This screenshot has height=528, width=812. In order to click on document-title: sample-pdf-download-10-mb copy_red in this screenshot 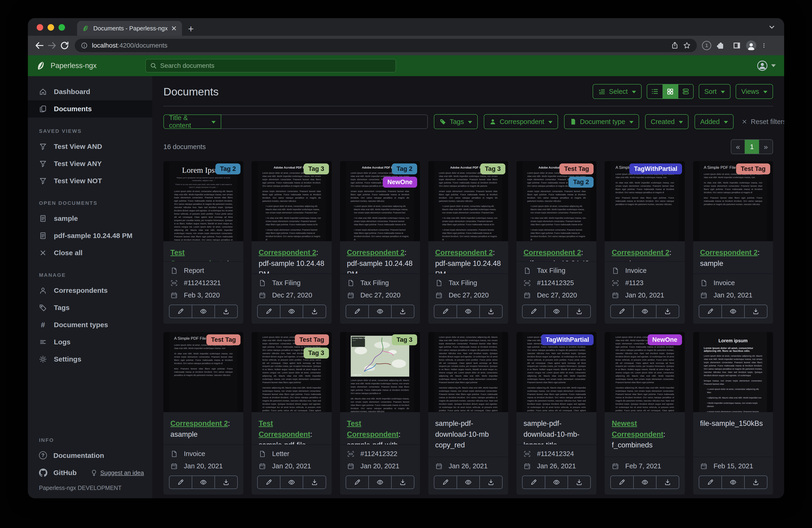, I will do `click(468, 435)`.